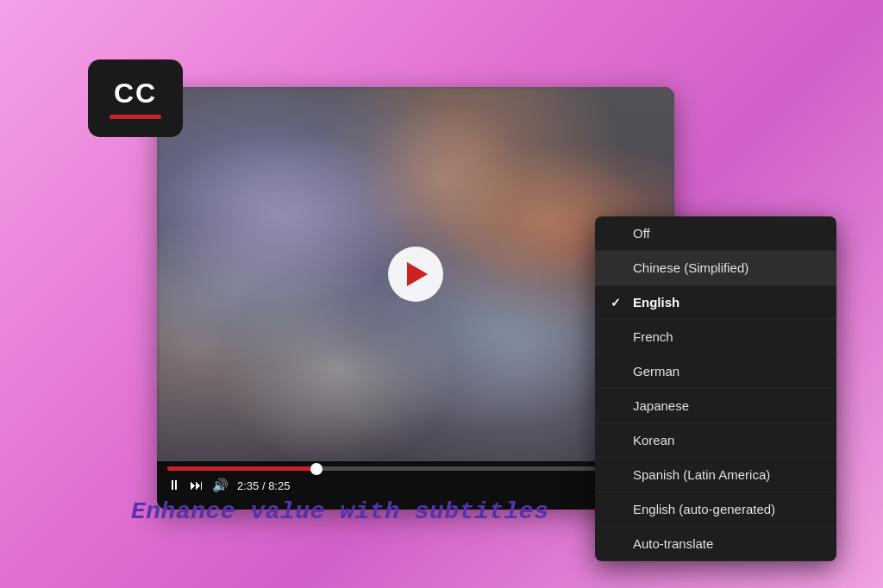 This screenshot has width=883, height=588. What do you see at coordinates (617, 268) in the screenshot?
I see `check-chinese` at bounding box center [617, 268].